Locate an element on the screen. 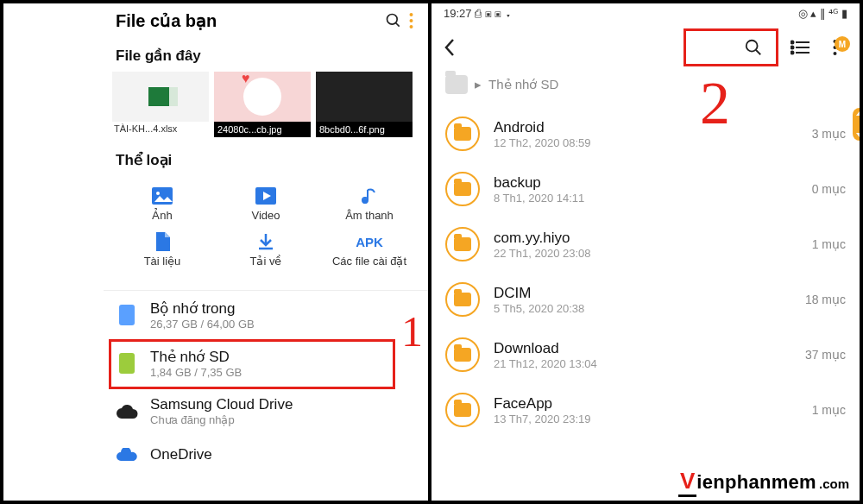 The image size is (863, 504). storage-internal: Bộ nhớ trong 26,37 GB / 64,00 GB is located at coordinates (266, 315).